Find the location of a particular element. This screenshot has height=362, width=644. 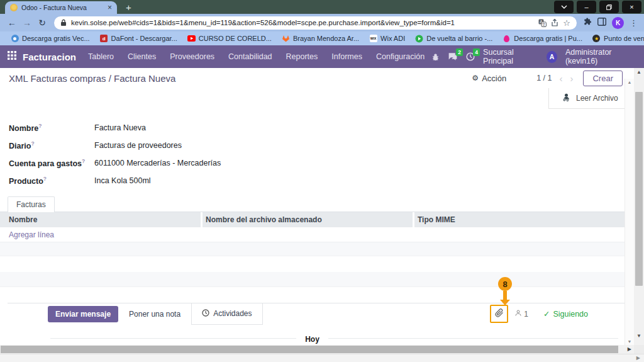

column-mime: Tipo MIME is located at coordinates (519, 220).